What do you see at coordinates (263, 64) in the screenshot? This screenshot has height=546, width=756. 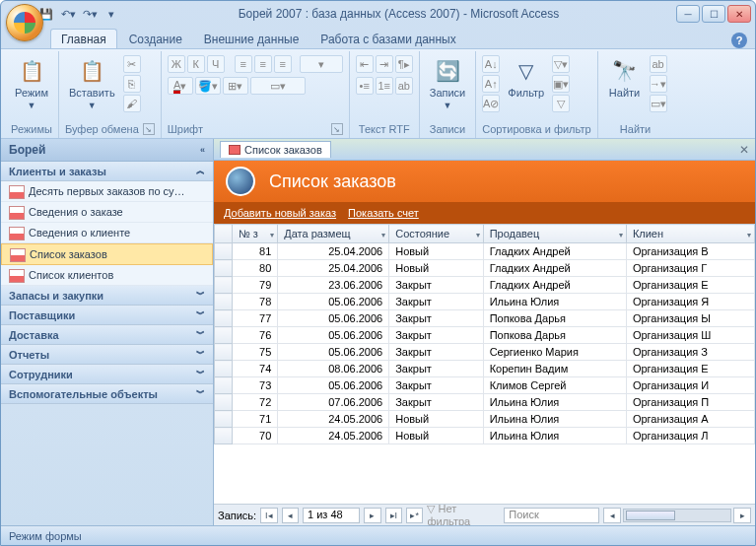 I see `align-center-icon: ≡` at bounding box center [263, 64].